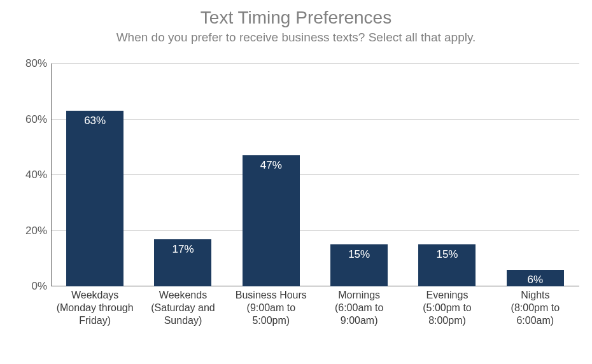 The height and width of the screenshot is (364, 592). I want to click on chart-title: Text Timing Preferences, so click(296, 18).